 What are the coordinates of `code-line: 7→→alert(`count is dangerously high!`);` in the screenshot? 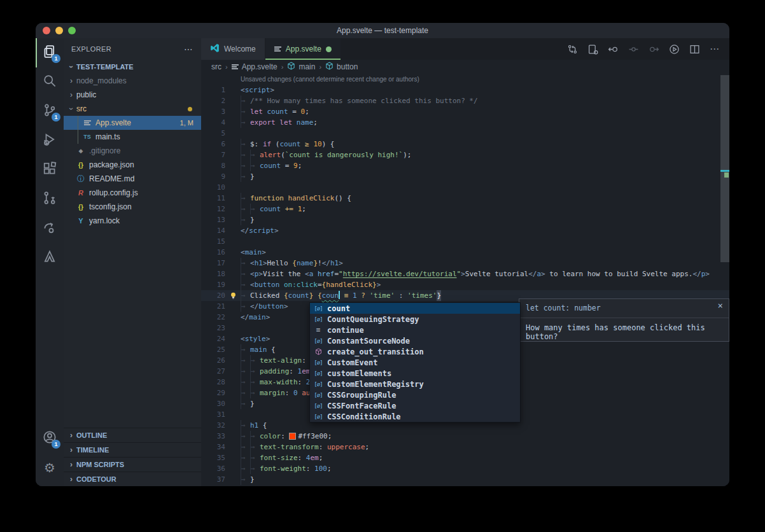 It's located at (465, 155).